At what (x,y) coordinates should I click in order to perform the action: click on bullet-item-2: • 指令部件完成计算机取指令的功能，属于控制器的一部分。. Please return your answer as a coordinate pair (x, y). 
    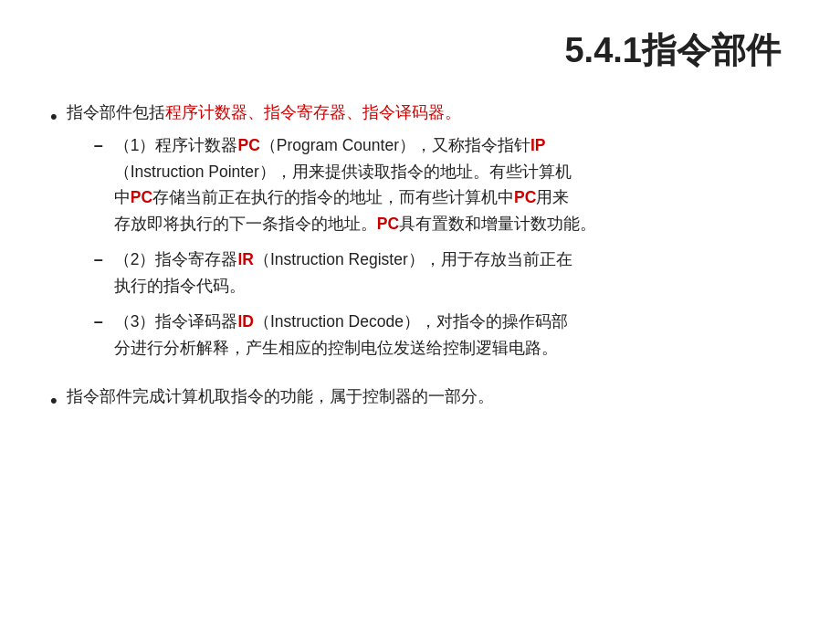
    Looking at the image, I should click on (420, 400).